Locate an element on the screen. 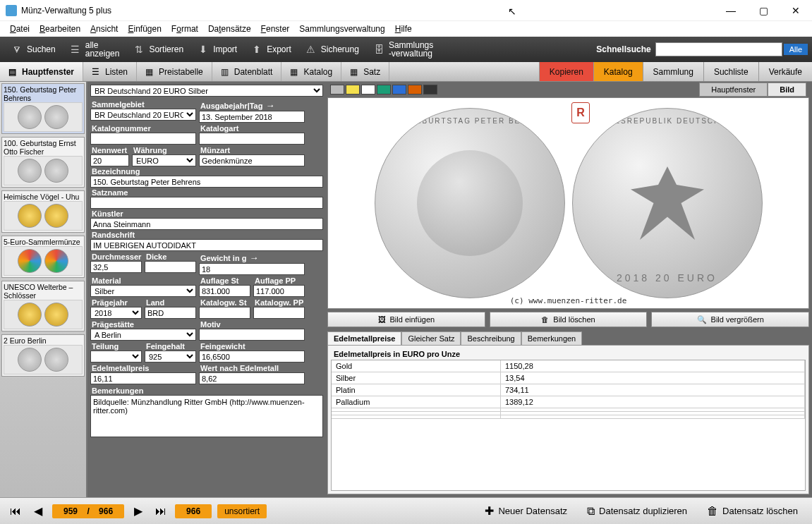 The image size is (812, 524). tab-preistabelle: ▦Preistabelle is located at coordinates (175, 72).